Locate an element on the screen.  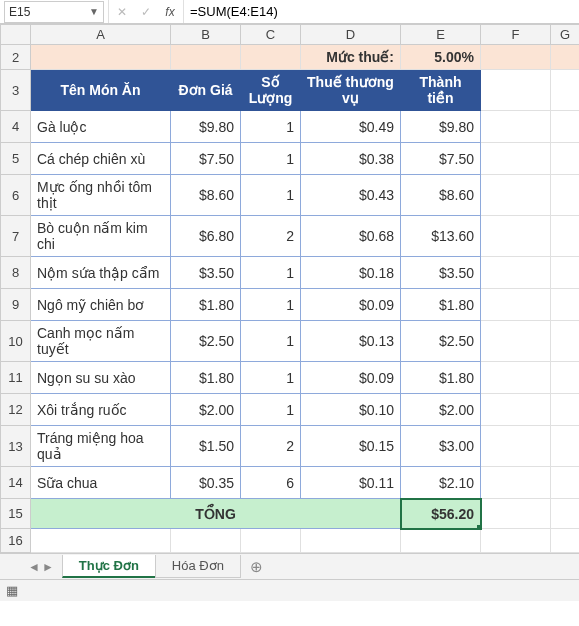
row-header-5: 5 is located at coordinates (16, 159).